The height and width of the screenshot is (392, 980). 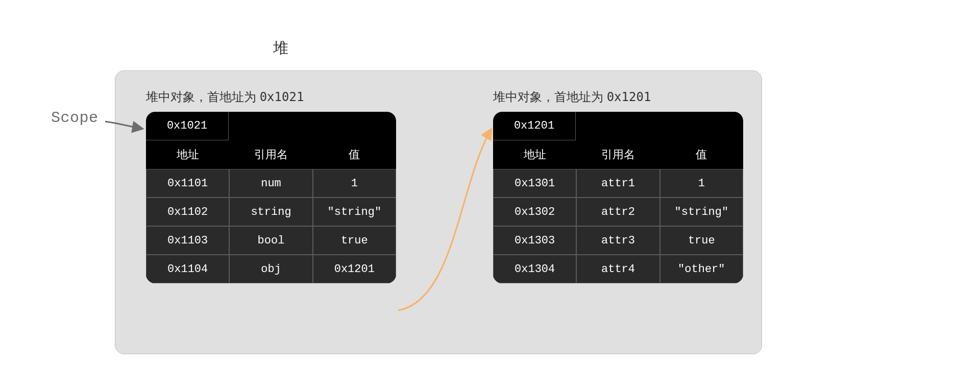 What do you see at coordinates (188, 269) in the screenshot?
I see `cell-address: 0x1104` at bounding box center [188, 269].